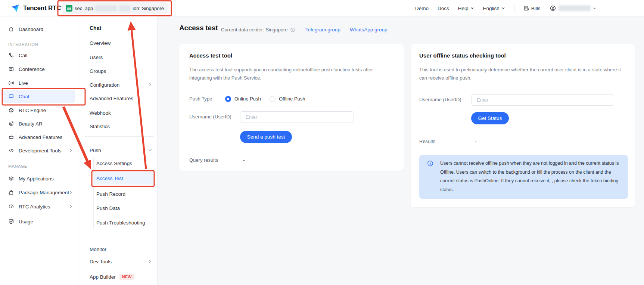 The width and height of the screenshot is (644, 285). What do you see at coordinates (96, 150) in the screenshot?
I see `submenu-group-label: Push` at bounding box center [96, 150].